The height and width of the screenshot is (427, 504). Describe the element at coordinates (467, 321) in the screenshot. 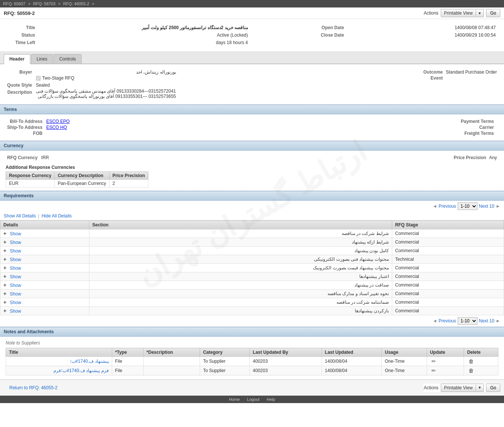

I see `page-range-select-bottom: 1-10` at that location.